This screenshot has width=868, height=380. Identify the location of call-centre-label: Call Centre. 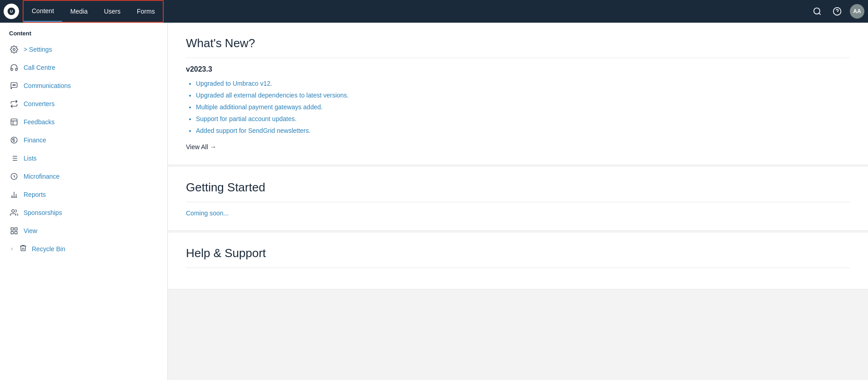
(39, 68).